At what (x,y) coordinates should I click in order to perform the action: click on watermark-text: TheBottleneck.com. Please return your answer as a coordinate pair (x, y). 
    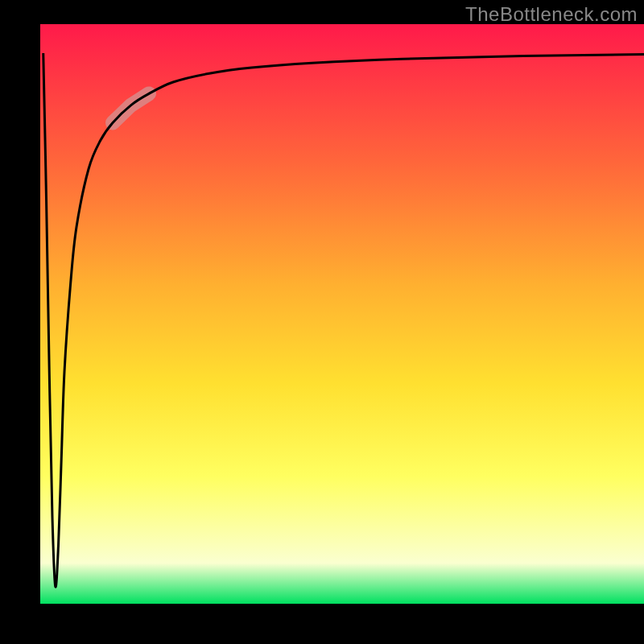
    Looking at the image, I should click on (551, 14).